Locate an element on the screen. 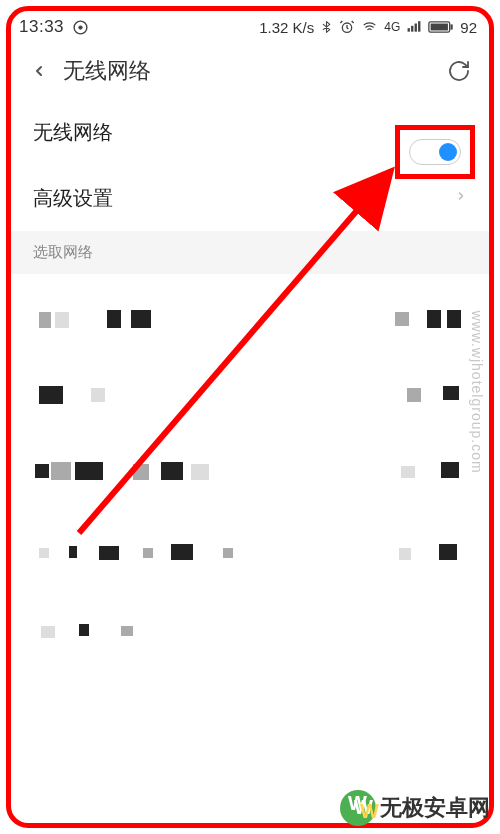 Image resolution: width=500 pixels, height=834 pixels. advanced-label: 高级设置 is located at coordinates (244, 198).